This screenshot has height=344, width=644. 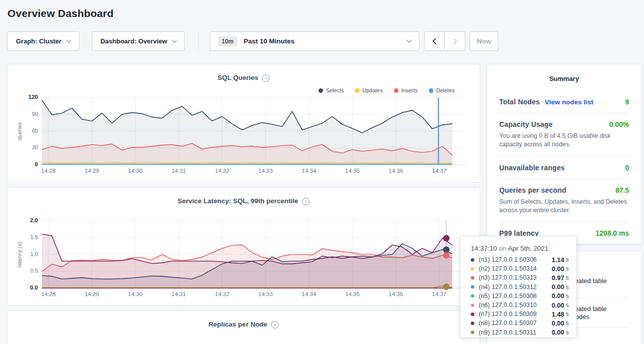 I want to click on time-arrows, so click(x=445, y=41).